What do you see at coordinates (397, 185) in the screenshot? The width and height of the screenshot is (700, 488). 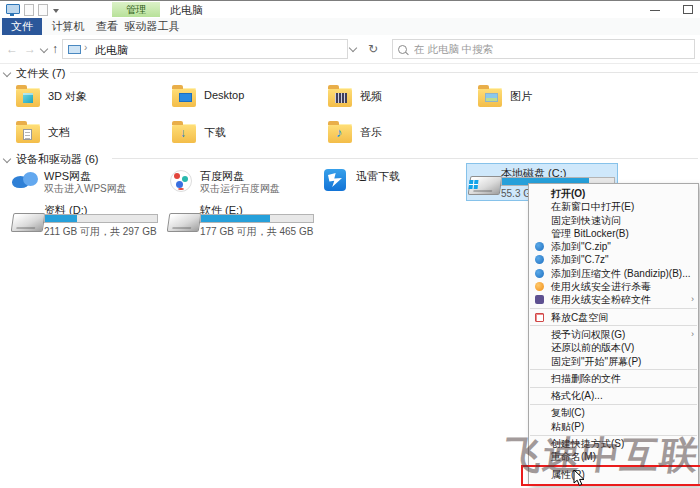 I see `device-tile: 迅雷下载` at bounding box center [397, 185].